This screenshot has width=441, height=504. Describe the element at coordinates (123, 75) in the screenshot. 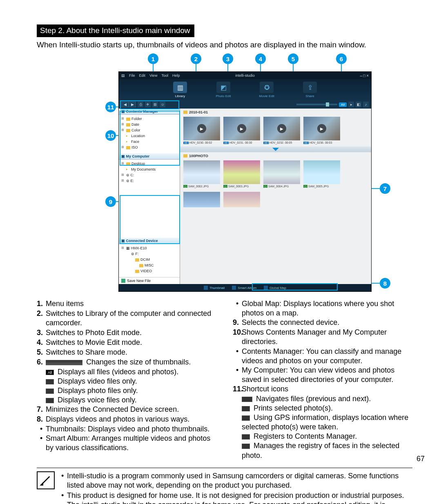

I see `menu-app-icon: ▤` at that location.